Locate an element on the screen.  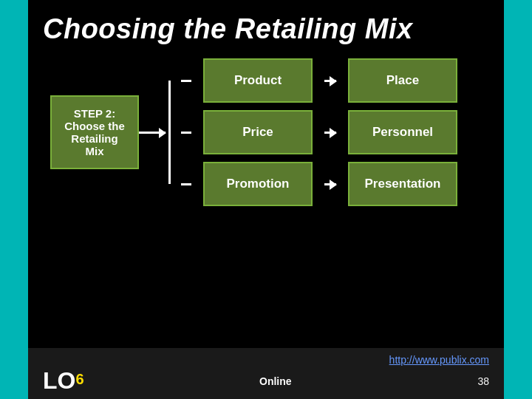
arrow-price-personnel is located at coordinates (330, 133).